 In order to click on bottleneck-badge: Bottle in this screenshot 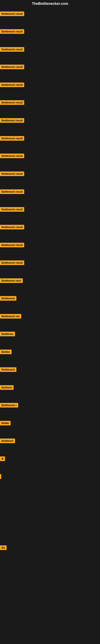, I will do `click(5, 423)`.